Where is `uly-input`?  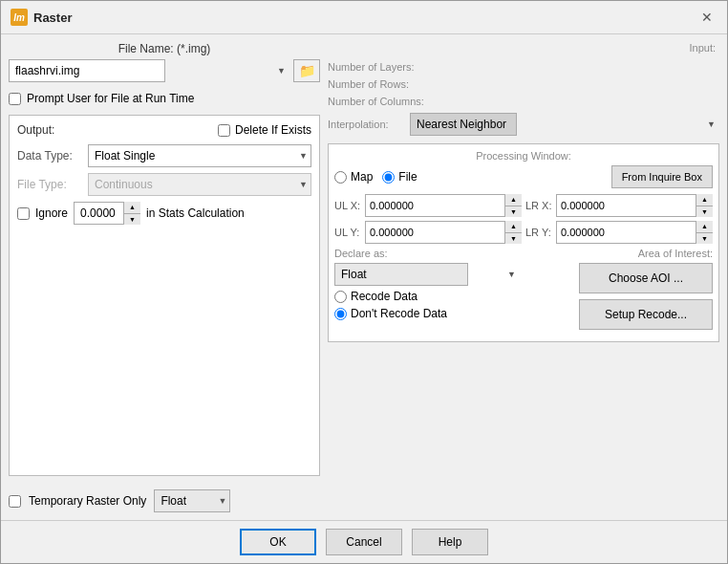 uly-input is located at coordinates (443, 232).